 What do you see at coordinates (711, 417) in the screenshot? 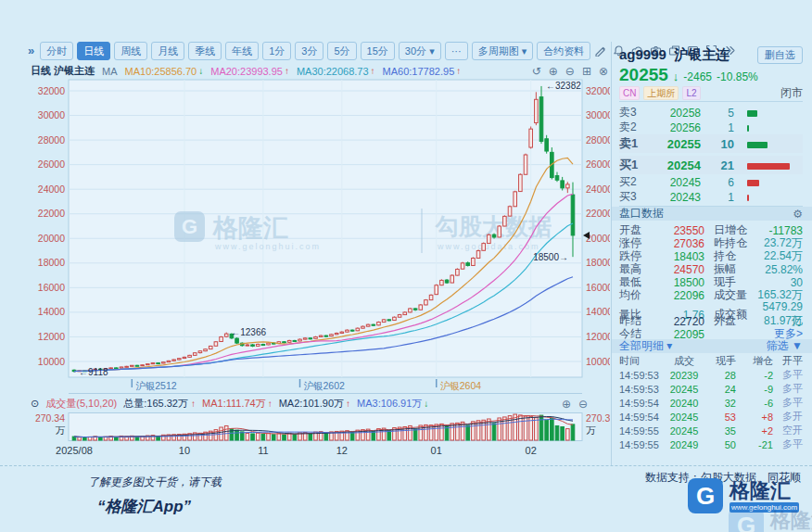
I see `trade-row: 14:59:542024553+8多开` at bounding box center [711, 417].